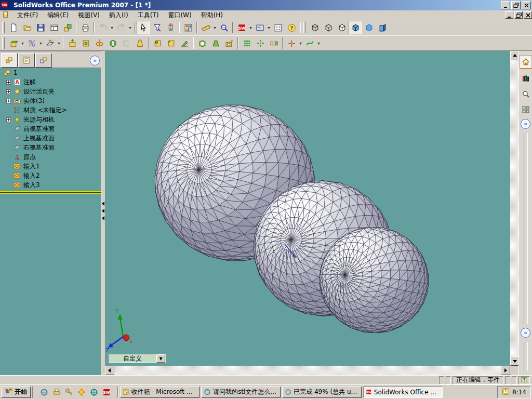 Image resolution: width=532 pixels, height=399 pixels. I want to click on sketch-tools-dropdown-icon: ▾, so click(41, 44).